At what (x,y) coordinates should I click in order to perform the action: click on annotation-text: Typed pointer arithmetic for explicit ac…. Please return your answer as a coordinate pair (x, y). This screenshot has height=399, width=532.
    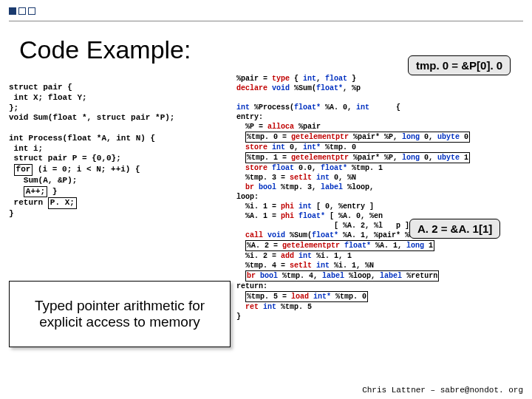
    Looking at the image, I should click on (120, 314).